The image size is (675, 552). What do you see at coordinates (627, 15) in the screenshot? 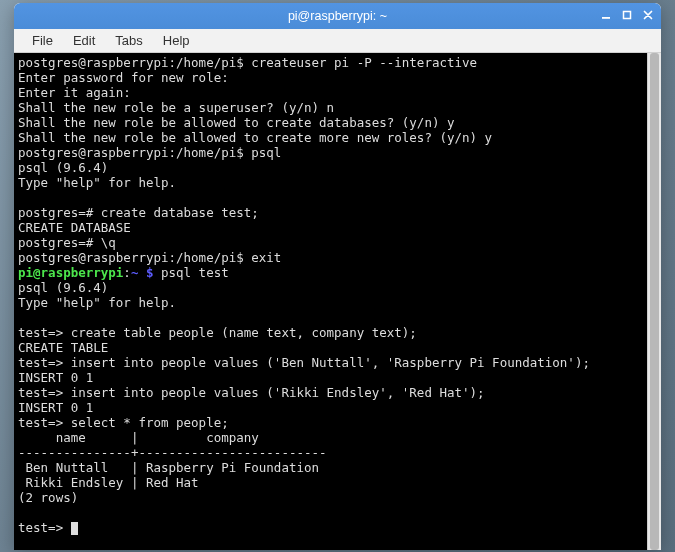
I see `maximize-button` at bounding box center [627, 15].